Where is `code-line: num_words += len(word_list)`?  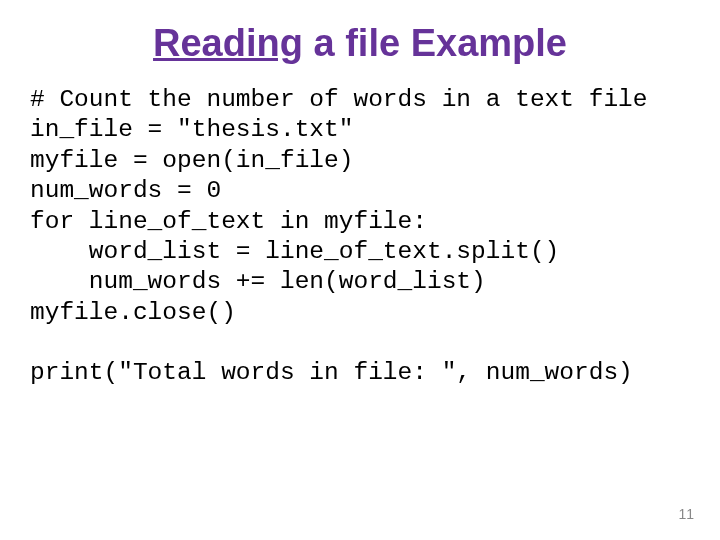 code-line: num_words += len(word_list) is located at coordinates (258, 282).